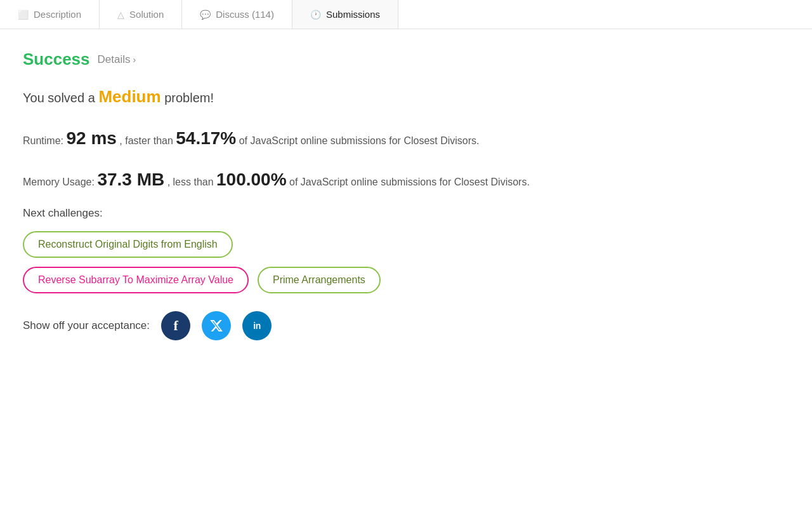 This screenshot has height=508, width=812. What do you see at coordinates (176, 326) in the screenshot?
I see `facebook-share-button: f` at bounding box center [176, 326].